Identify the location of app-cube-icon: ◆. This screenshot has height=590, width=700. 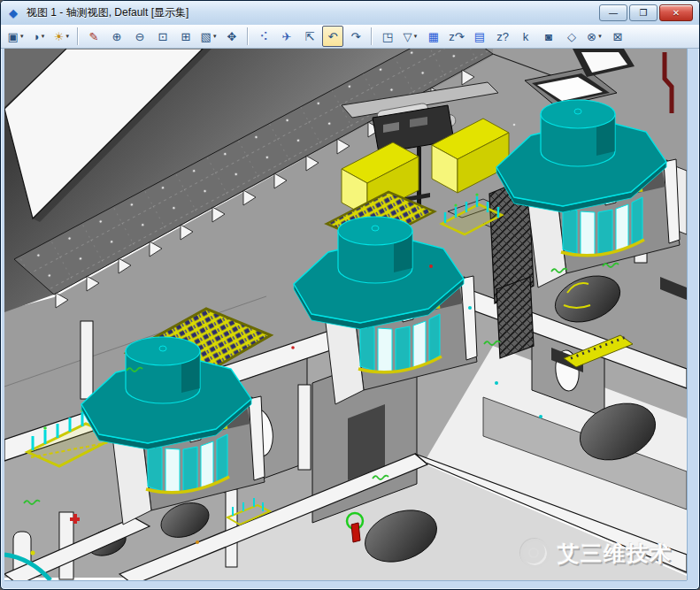
(15, 13).